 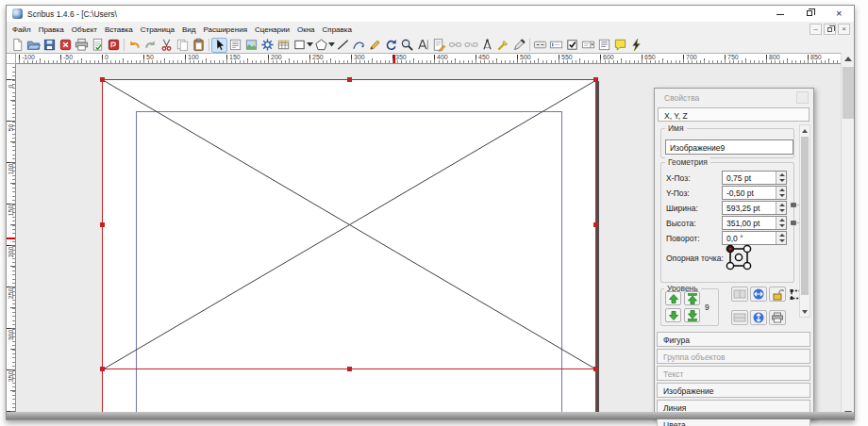 I want to click on insert-shape-dropdown-arrow, so click(x=309, y=45).